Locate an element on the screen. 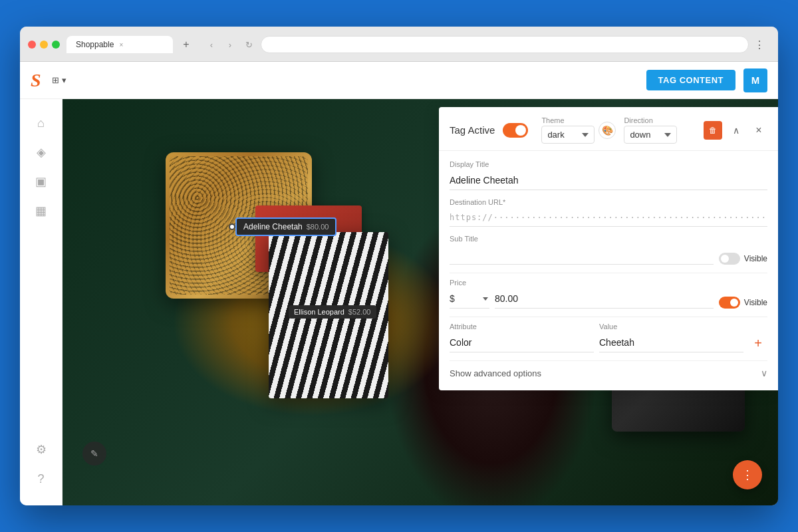 The height and width of the screenshot is (532, 798). delete-tag-button: 🗑 is located at coordinates (713, 130).